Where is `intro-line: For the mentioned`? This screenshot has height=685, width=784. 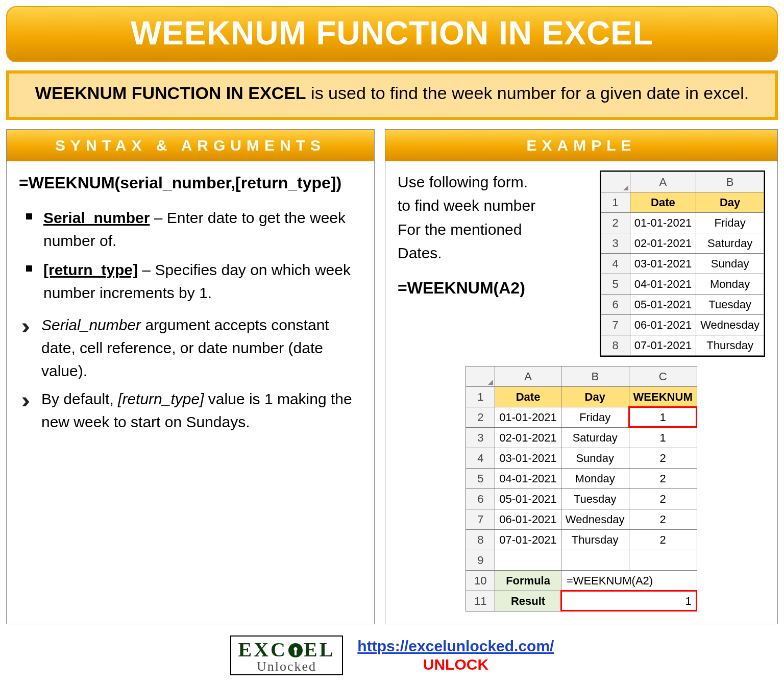
intro-line: For the mentioned is located at coordinates (494, 230).